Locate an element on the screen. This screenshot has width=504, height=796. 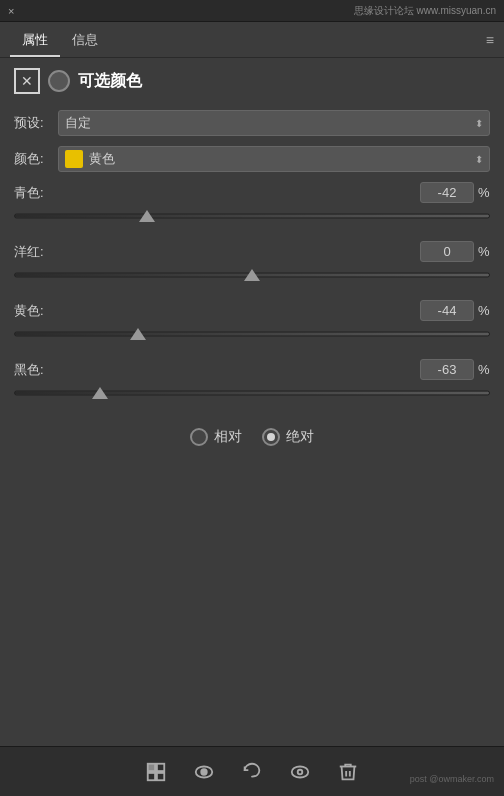
color-swatch is located at coordinates (74, 159).